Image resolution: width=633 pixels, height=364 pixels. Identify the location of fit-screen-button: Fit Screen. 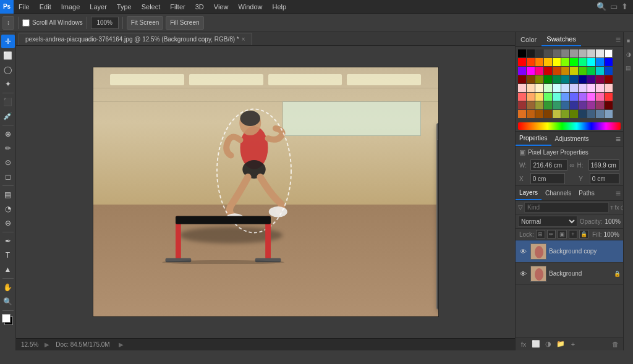
(145, 23).